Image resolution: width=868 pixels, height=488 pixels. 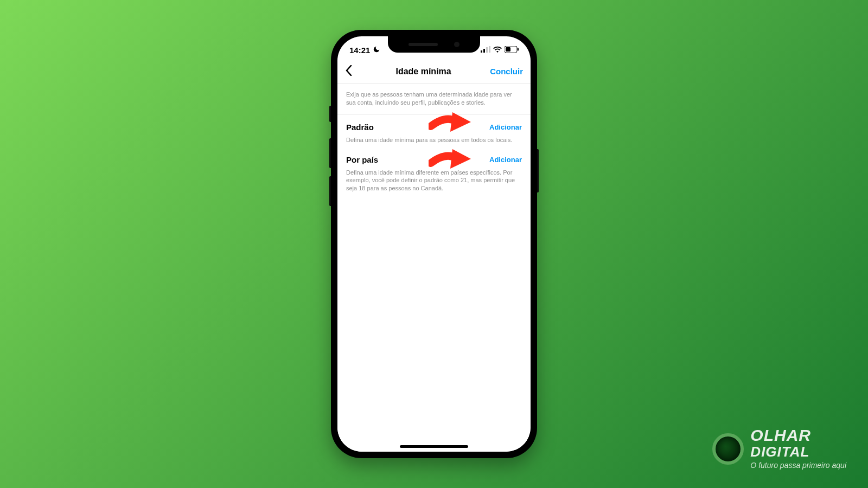 I want to click on battery-icon, so click(x=512, y=50).